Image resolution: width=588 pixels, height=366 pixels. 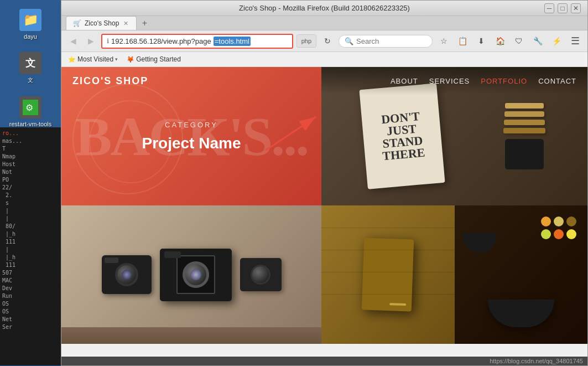 What do you see at coordinates (549, 8) in the screenshot?
I see `minimize-button: ─` at bounding box center [549, 8].